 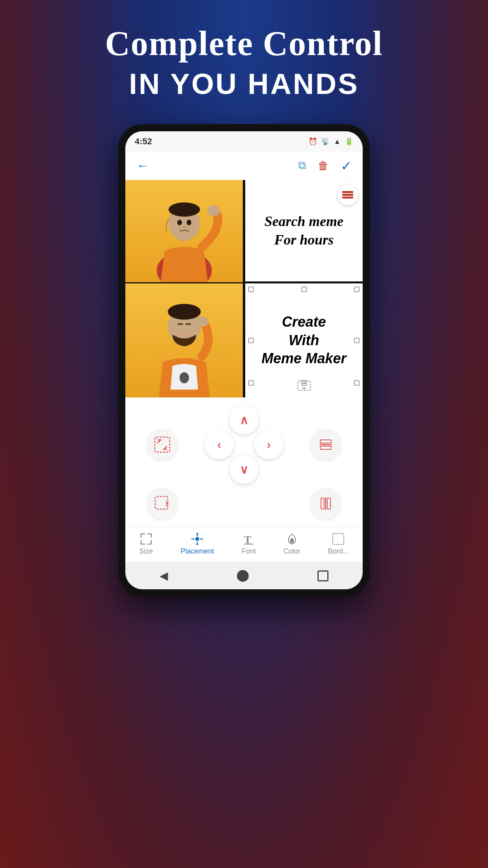 I want to click on status-time: 4:52, so click(x=143, y=142).